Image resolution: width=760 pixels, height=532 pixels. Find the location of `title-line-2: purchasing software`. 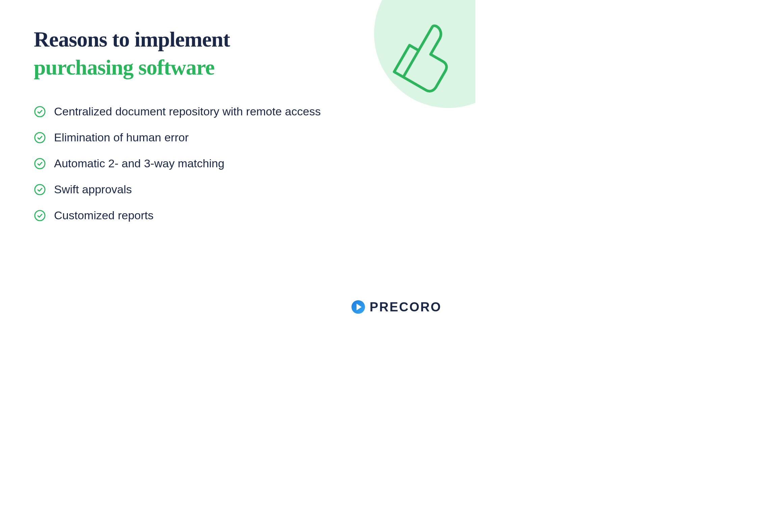

title-line-2: purchasing software is located at coordinates (238, 67).